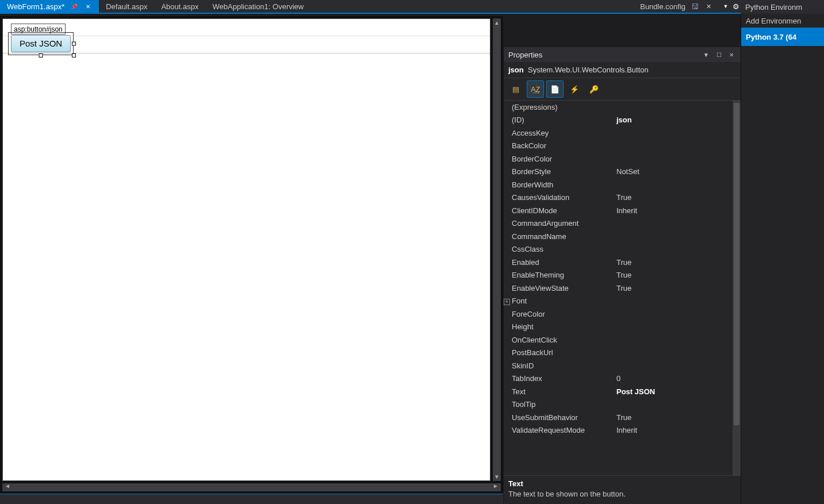 The width and height of the screenshot is (824, 504). Describe the element at coordinates (74, 44) in the screenshot. I see `resize-handle-e` at that location.